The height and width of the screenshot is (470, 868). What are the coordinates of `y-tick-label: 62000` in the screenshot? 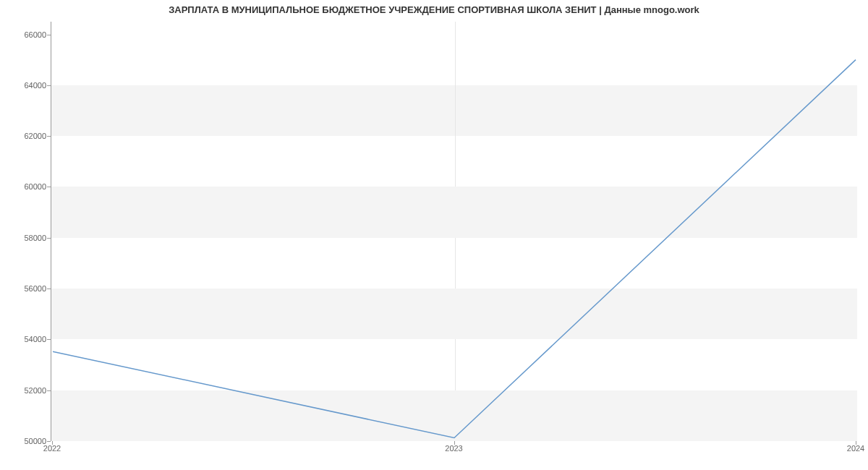 It's located at (26, 136).